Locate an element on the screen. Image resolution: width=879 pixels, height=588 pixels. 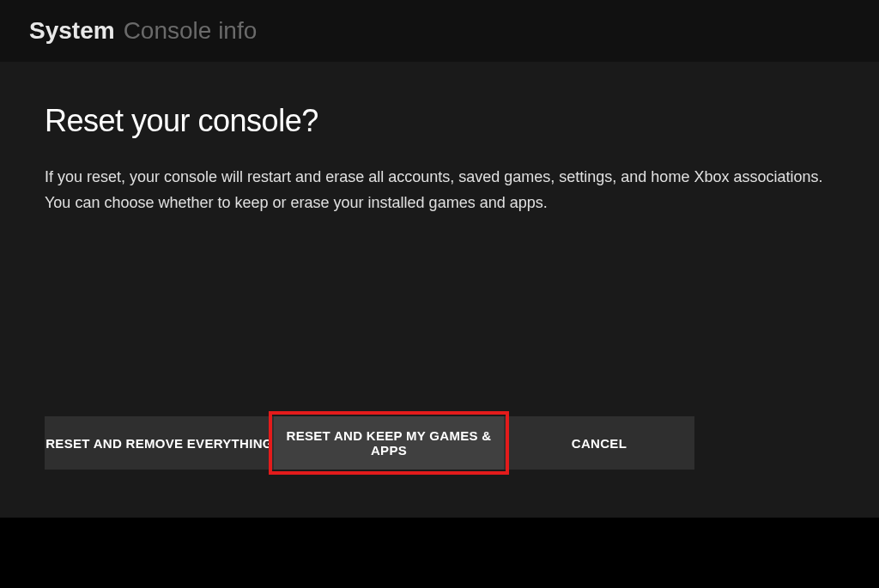
breadcrumb-secondary: Console info is located at coordinates (191, 31).